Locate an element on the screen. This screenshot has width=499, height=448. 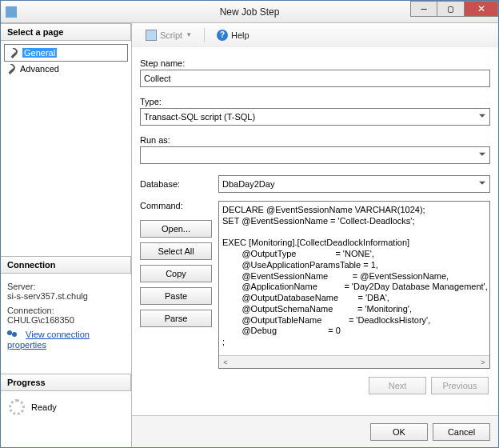
select-all-button: Select All is located at coordinates (176, 251).